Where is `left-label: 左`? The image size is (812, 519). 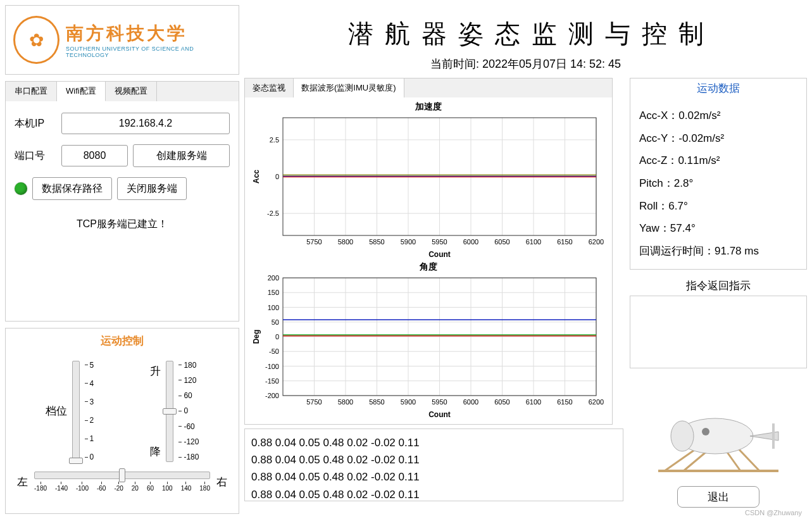 left-label: 左 is located at coordinates (23, 482).